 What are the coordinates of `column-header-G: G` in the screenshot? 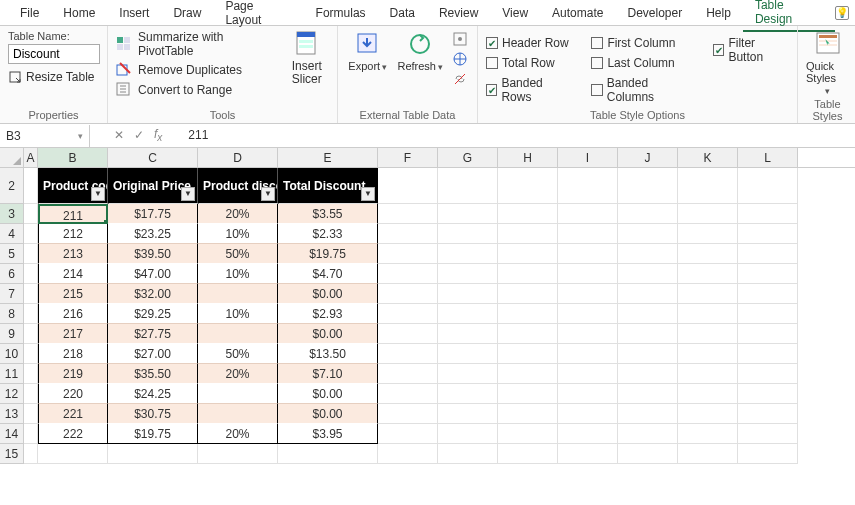 It's located at (468, 158).